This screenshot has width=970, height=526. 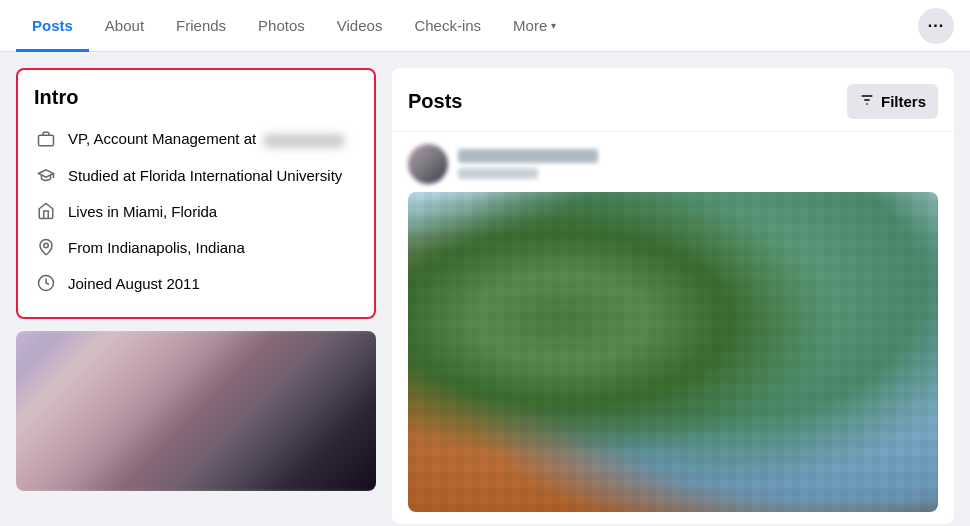 I want to click on tab-checkins: Check-ins, so click(x=448, y=26).